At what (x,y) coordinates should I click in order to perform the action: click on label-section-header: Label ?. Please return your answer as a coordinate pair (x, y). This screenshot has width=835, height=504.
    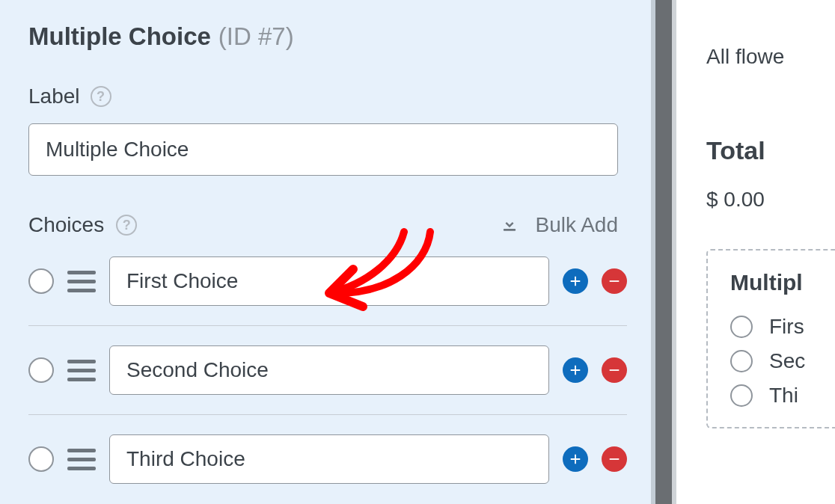
    Looking at the image, I should click on (334, 96).